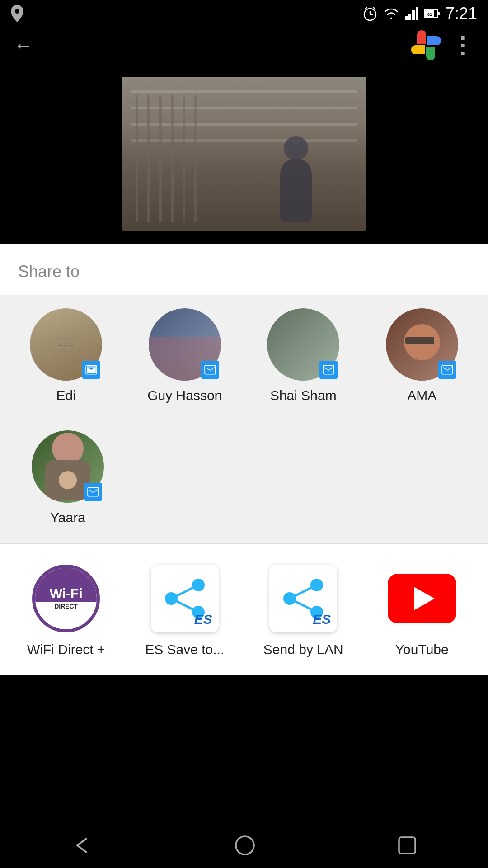 This screenshot has height=868, width=488. I want to click on contact-edi: — — — — — — — — — Edi, so click(66, 356).